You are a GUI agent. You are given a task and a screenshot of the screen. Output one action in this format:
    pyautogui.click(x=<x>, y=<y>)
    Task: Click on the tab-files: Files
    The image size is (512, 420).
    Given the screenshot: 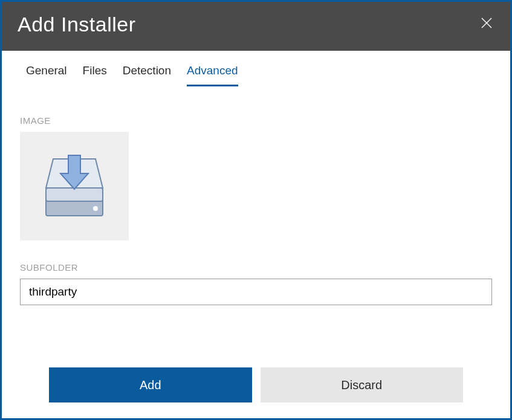 What is the action you would take?
    pyautogui.click(x=95, y=75)
    